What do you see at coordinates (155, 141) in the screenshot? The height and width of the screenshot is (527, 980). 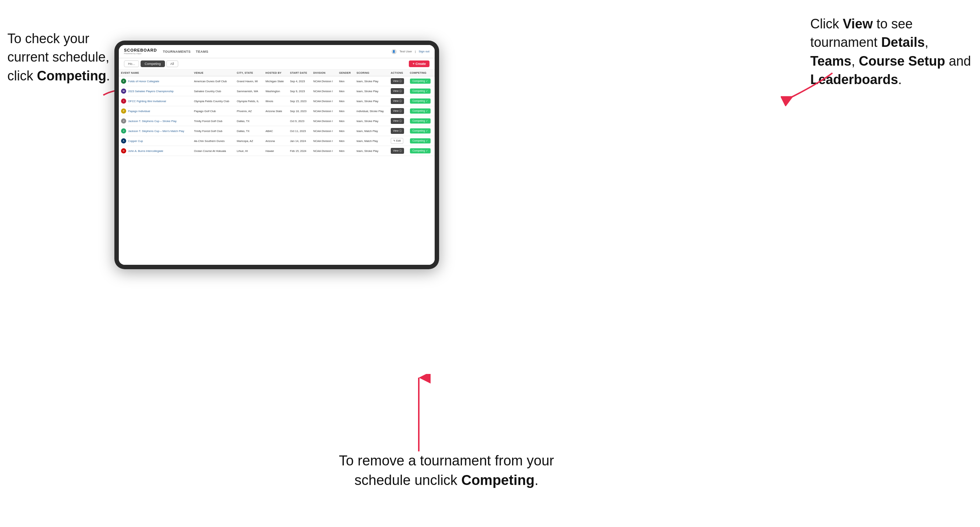 I see `cell-event-name: A Copper Cup` at bounding box center [155, 141].